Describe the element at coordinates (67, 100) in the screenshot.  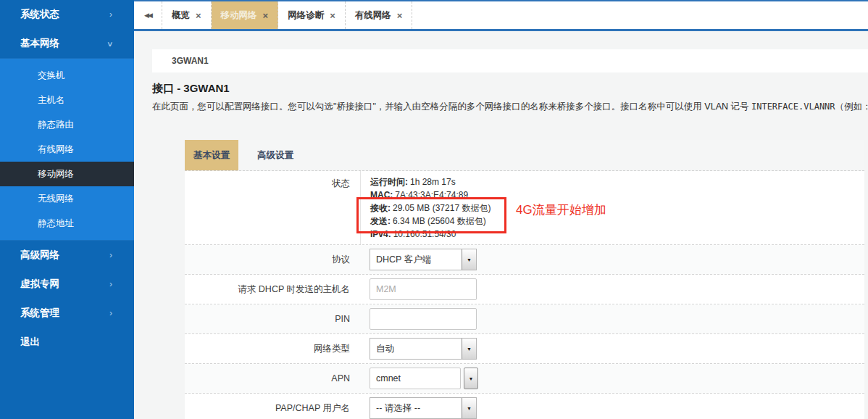
I see `sidebar-item-hostname: 主机名` at that location.